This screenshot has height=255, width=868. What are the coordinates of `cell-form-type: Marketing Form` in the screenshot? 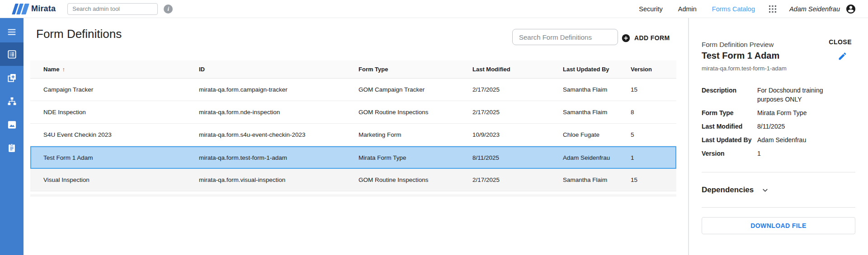 It's located at (415, 134).